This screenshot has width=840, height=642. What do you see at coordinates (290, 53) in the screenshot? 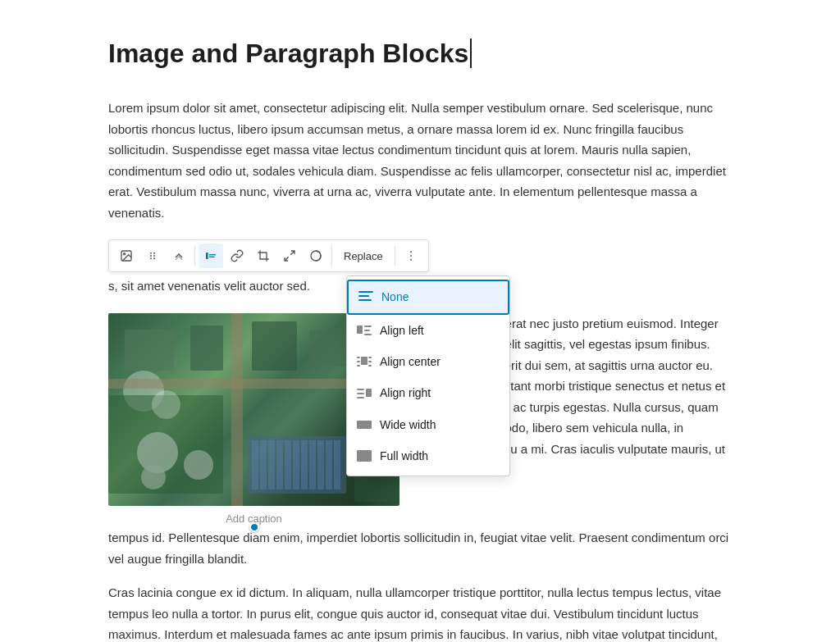
I see `page-title: Image and Paragraph Blocks` at bounding box center [290, 53].